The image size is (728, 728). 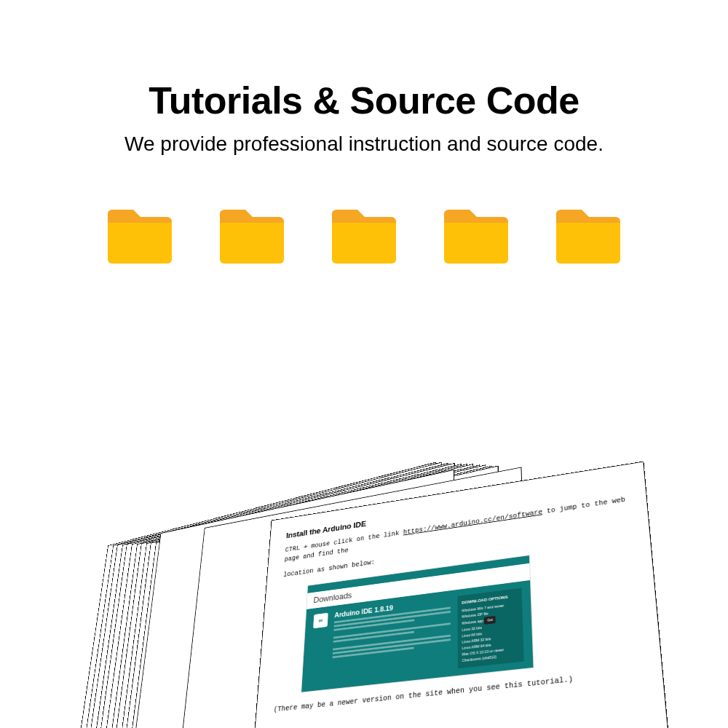 What do you see at coordinates (490, 620) in the screenshot?
I see `get-badge: Get` at bounding box center [490, 620].